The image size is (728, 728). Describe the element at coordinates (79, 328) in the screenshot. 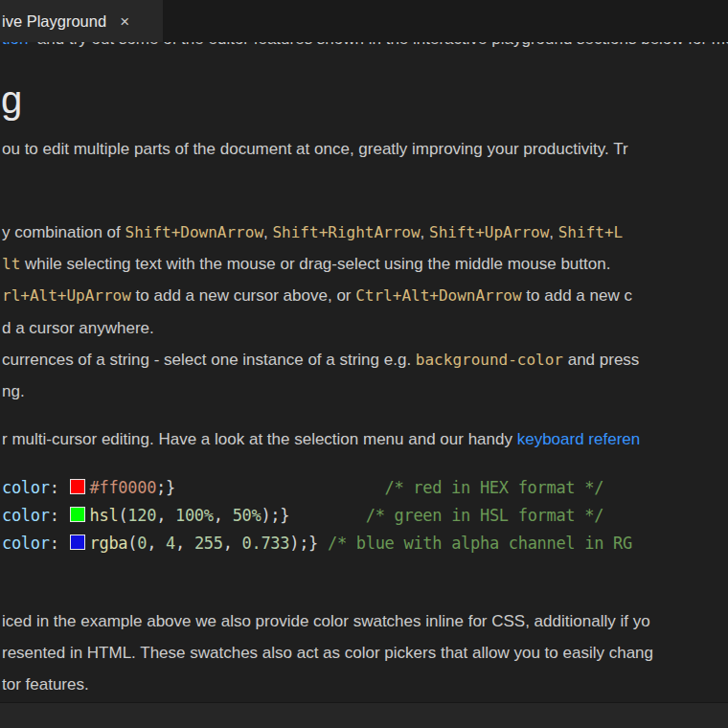

I see `text-segment: d a cursor anywhere.` at that location.